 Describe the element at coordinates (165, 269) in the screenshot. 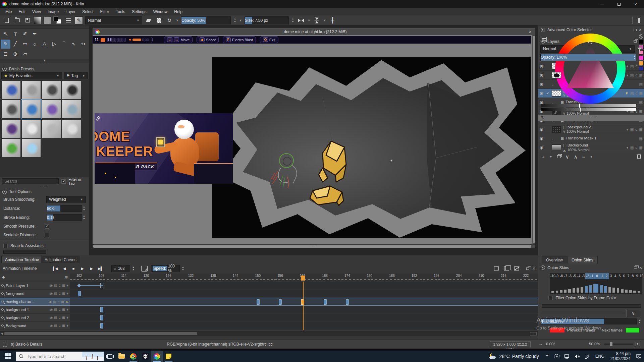

I see `playback-speed-spinbox: Speed:100 %` at that location.